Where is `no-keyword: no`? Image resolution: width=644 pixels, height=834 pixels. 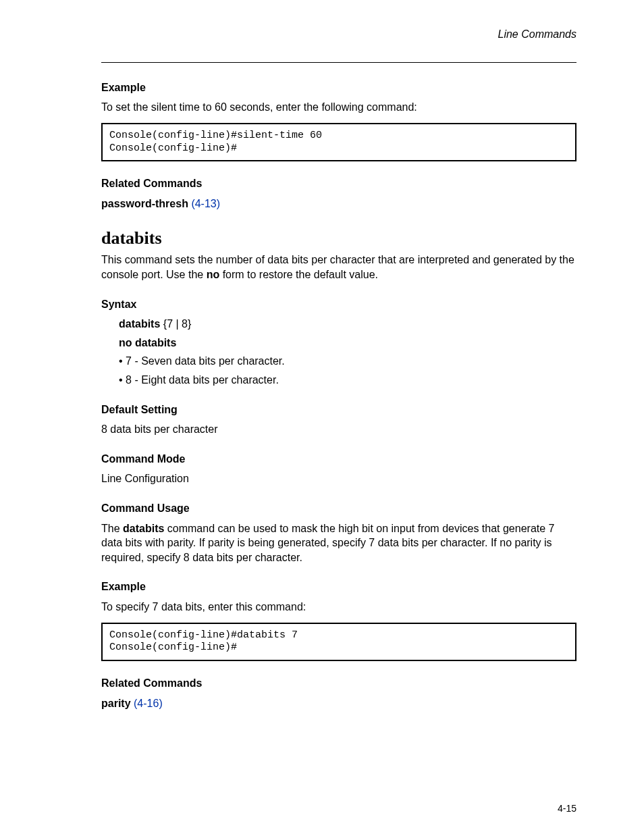 no-keyword: no is located at coordinates (213, 274).